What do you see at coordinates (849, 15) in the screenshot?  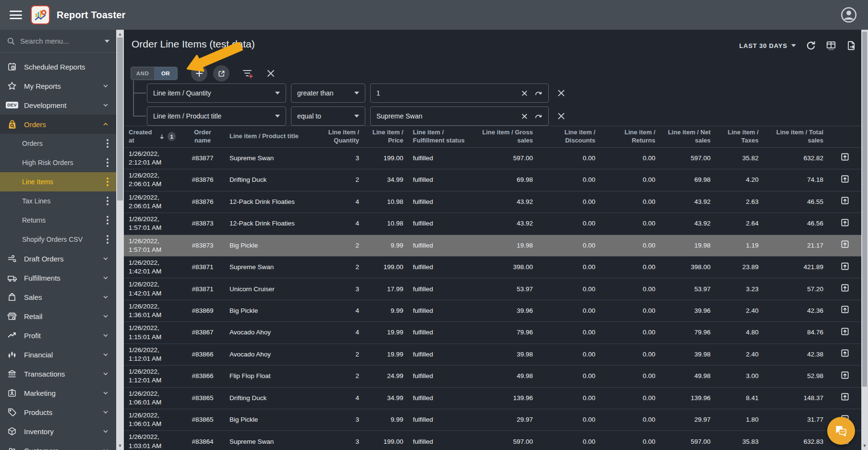 I see `account-avatar-icon` at bounding box center [849, 15].